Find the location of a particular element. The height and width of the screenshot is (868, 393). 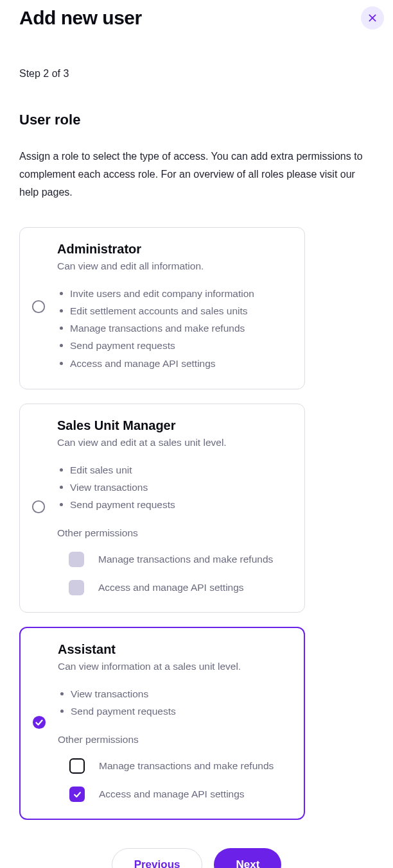

section-description: Assign a role to select the type of acce… is located at coordinates (193, 174).